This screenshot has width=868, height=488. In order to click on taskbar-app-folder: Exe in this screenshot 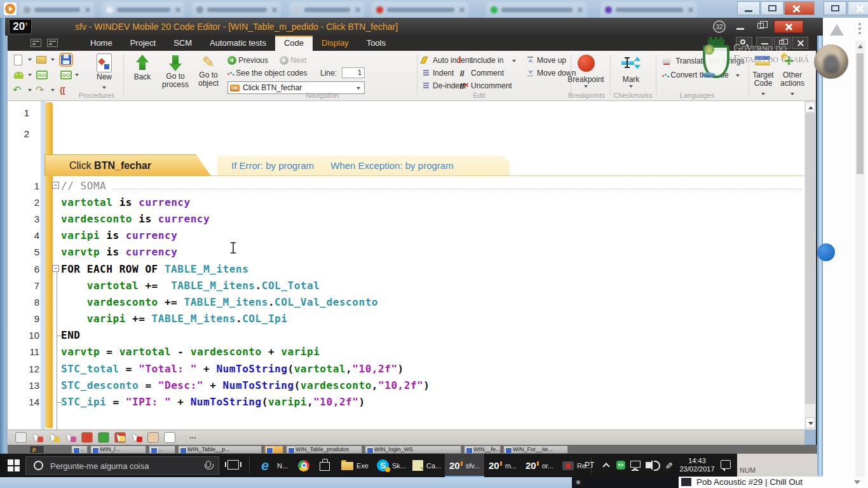, I will do `click(355, 465)`.